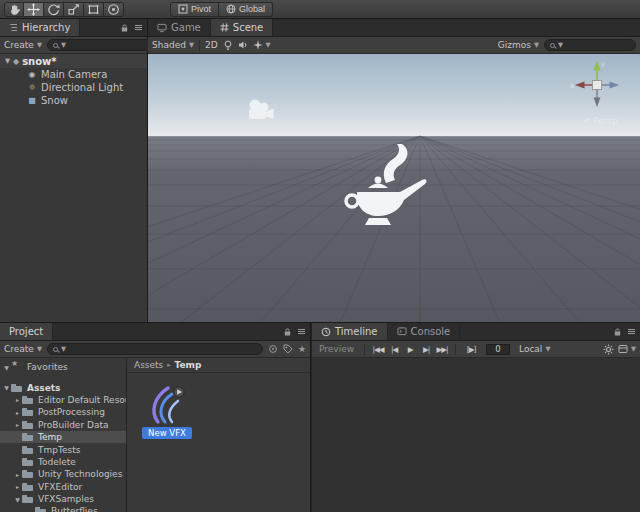  I want to click on audio-speaker-icon, so click(243, 45).